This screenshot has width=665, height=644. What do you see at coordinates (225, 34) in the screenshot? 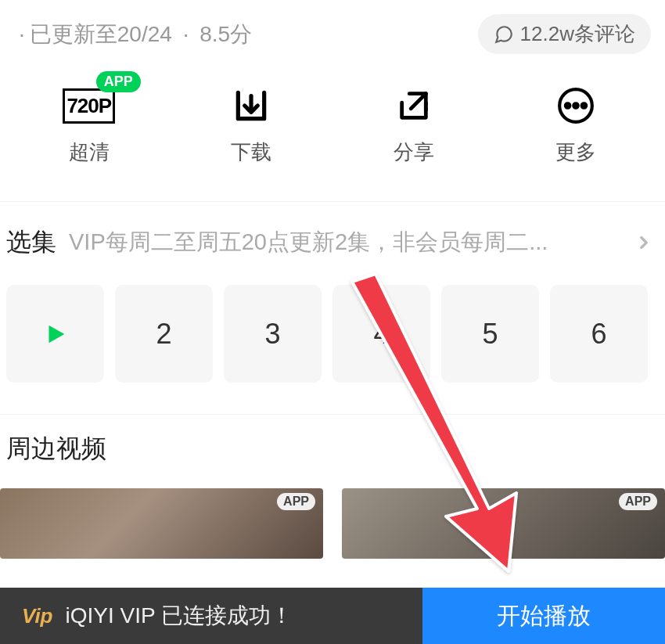
I see `rating: 8.5分` at bounding box center [225, 34].